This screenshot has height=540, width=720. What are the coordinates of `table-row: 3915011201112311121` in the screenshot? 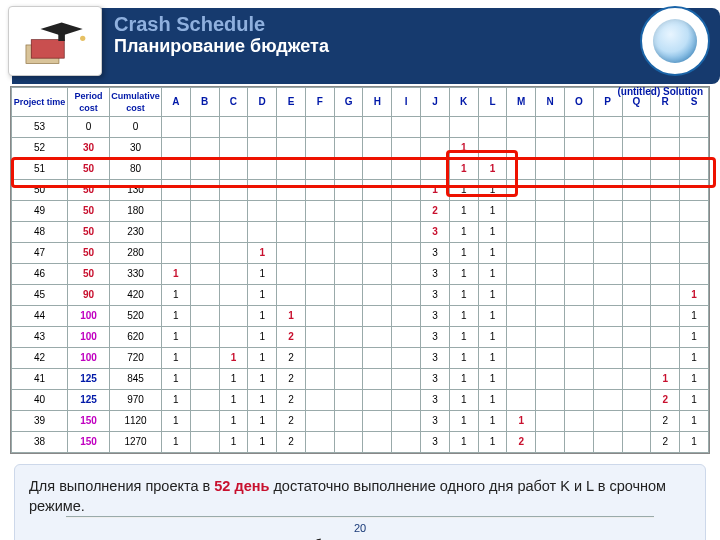 It's located at (360, 422).